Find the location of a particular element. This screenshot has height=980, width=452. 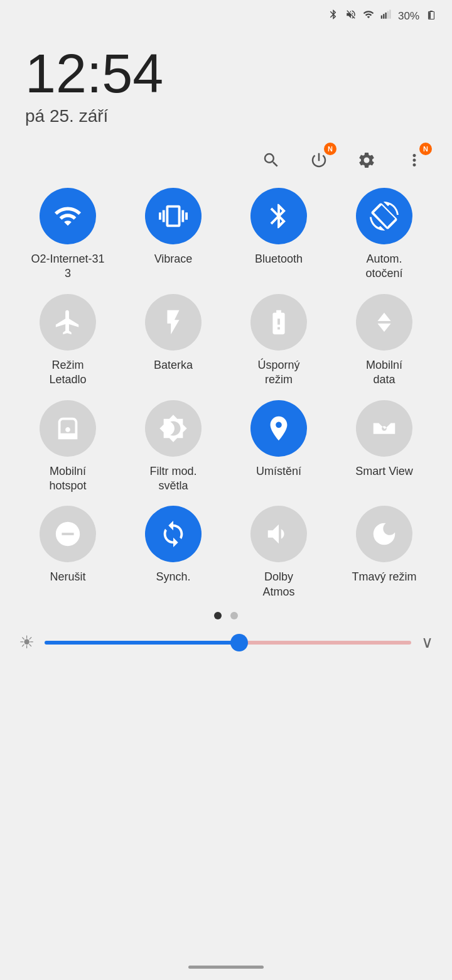

qs-bluetooth-circle is located at coordinates (279, 216).